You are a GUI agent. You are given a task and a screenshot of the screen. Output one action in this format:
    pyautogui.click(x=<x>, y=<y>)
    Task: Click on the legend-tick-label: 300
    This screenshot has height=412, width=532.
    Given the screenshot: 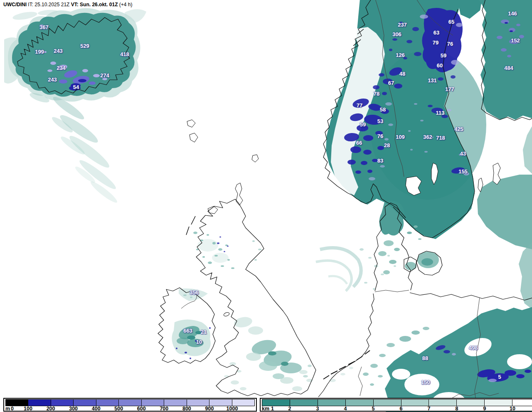 What is the action you would take?
    pyautogui.click(x=73, y=409)
    